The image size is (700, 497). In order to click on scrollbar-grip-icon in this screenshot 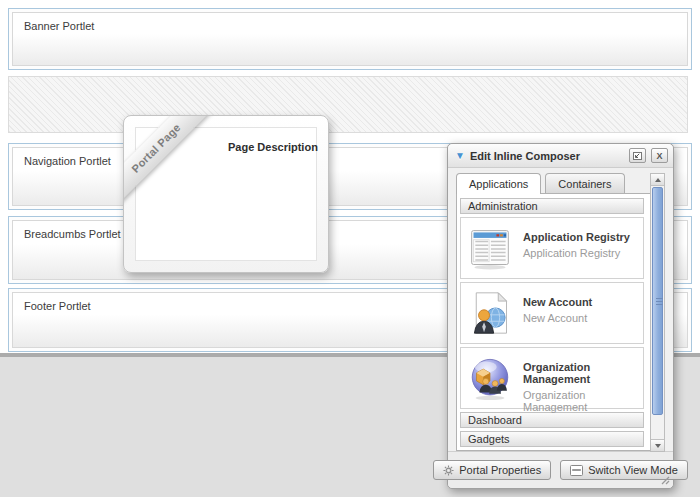, I will do `click(660, 302)`.